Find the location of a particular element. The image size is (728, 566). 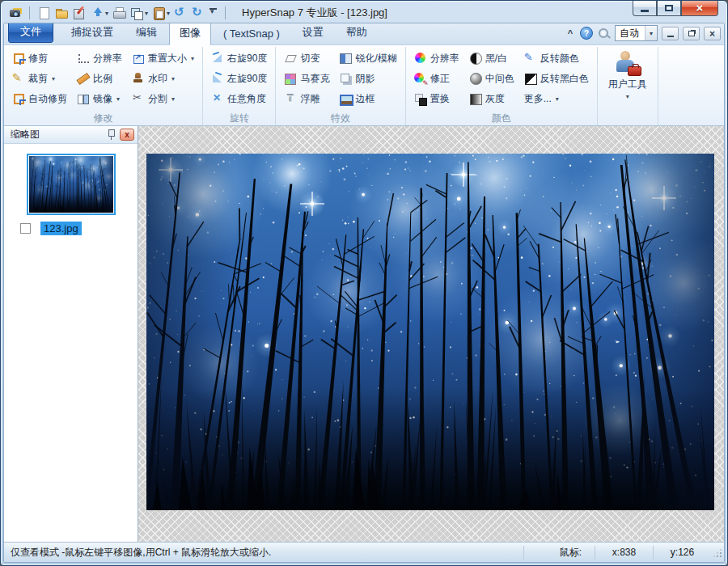

panel-close-button is located at coordinates (127, 134).